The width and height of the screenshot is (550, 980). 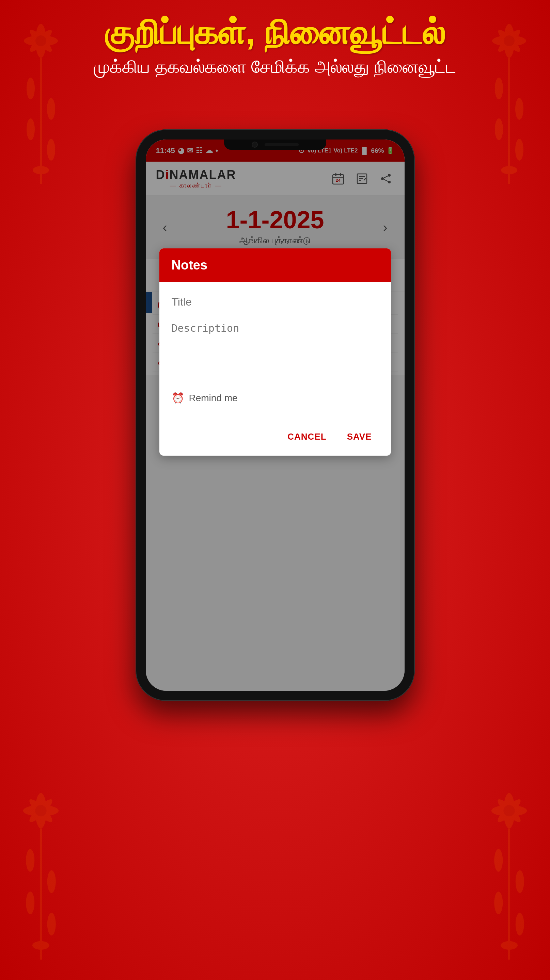 I want to click on remind-label: Remind me, so click(x=214, y=398).